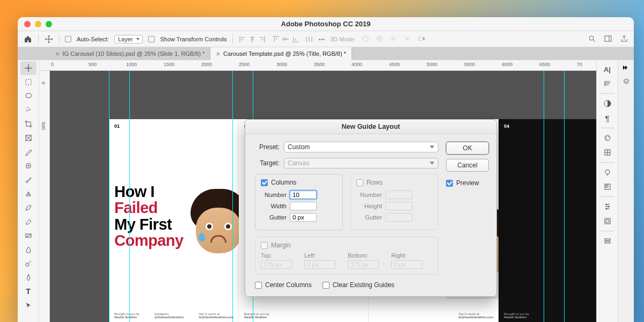 Image resolution: width=644 pixels, height=322 pixels. I want to click on share-icon, so click(624, 39).